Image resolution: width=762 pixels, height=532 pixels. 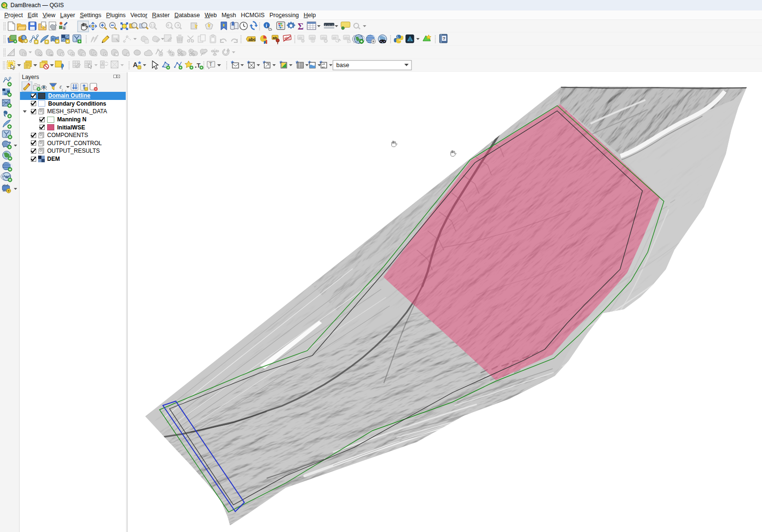 I want to click on svg-text: A, so click(x=135, y=65).